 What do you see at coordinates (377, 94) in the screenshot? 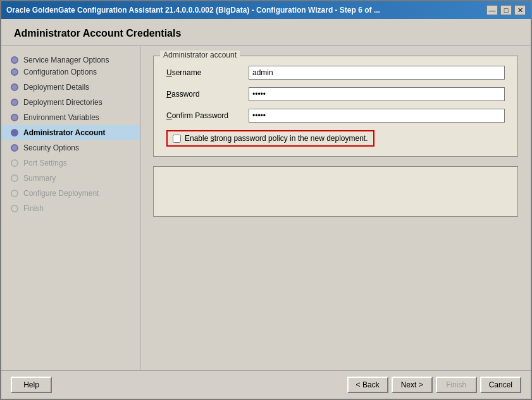
I see `password-input` at bounding box center [377, 94].